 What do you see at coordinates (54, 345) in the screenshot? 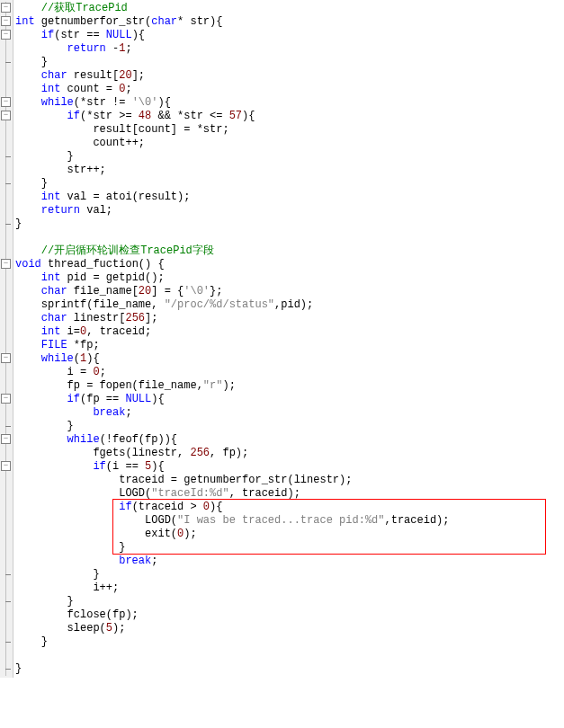
I see `code-token: FILE` at bounding box center [54, 345].